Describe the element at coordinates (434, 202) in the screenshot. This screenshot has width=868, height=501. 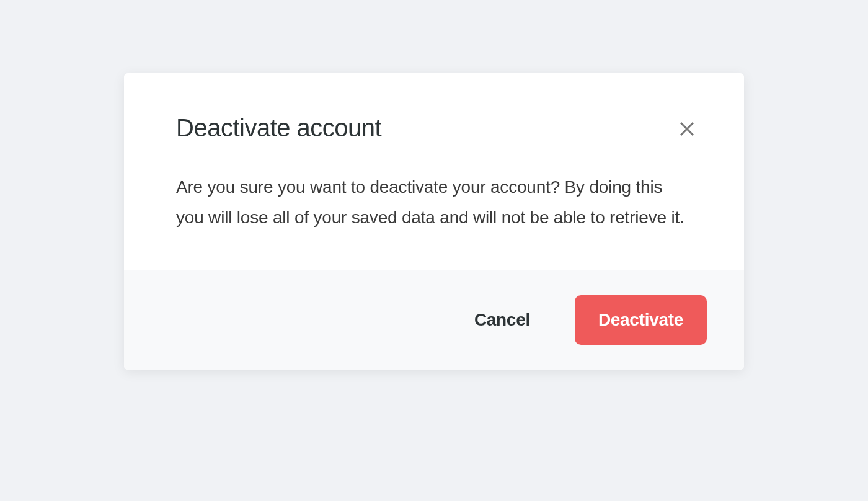
I see `dialog-message: Are you sure you want to deactivate your…` at that location.